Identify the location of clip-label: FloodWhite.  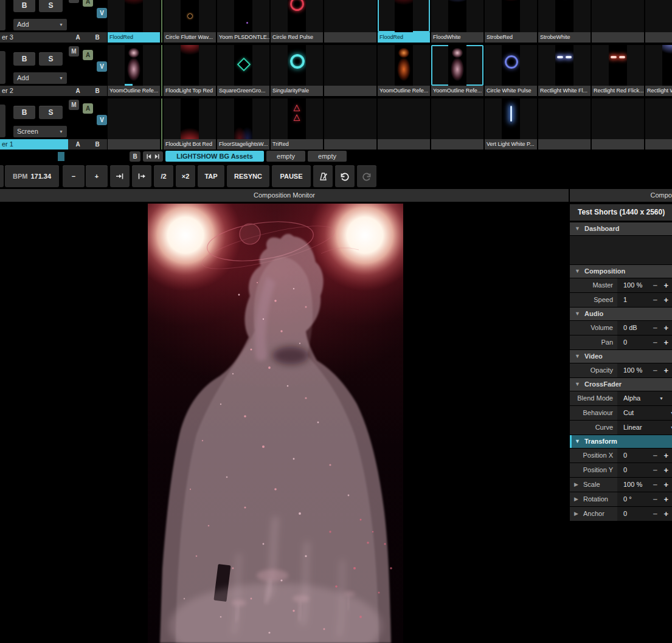
(457, 38).